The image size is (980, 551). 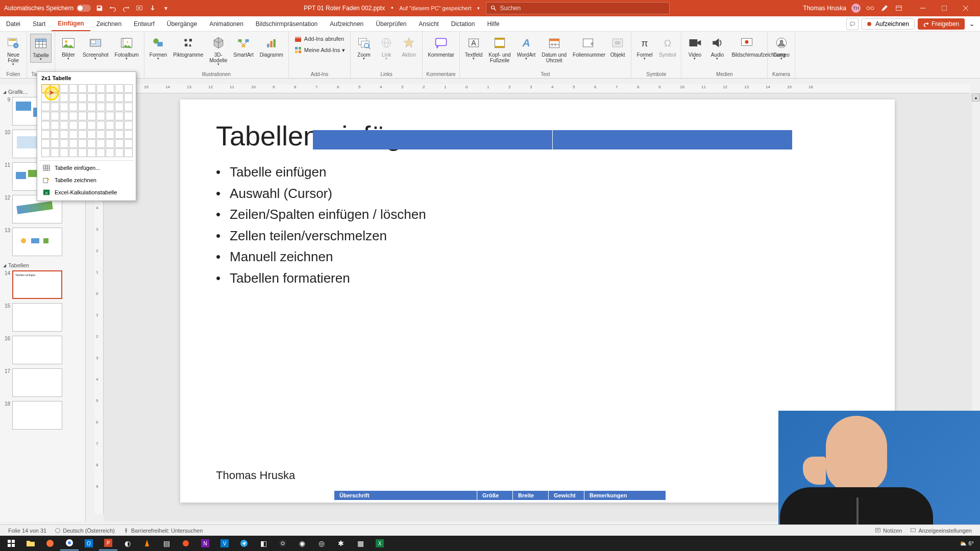 I want to click on autosave-toggle: Automatisches Speichern, so click(x=47, y=8).